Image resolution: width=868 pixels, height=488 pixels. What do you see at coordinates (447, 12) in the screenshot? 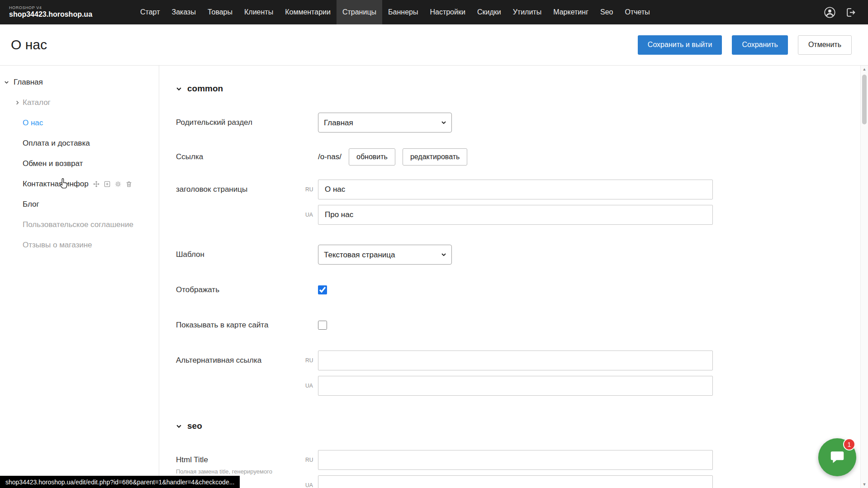
I see `menu-item-settings: Настройки` at bounding box center [447, 12].